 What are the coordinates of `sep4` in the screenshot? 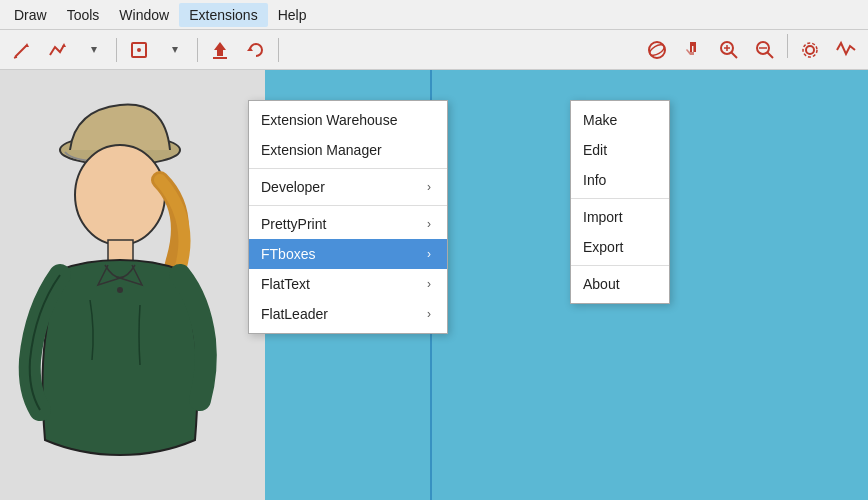 It's located at (788, 46).